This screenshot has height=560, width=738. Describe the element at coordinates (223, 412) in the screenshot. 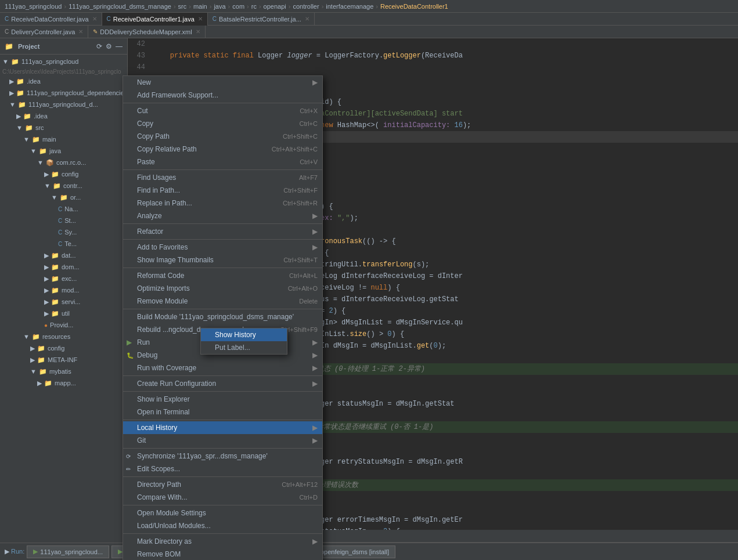

I see `menu-item-open-terminal: Open in Terminal` at that location.